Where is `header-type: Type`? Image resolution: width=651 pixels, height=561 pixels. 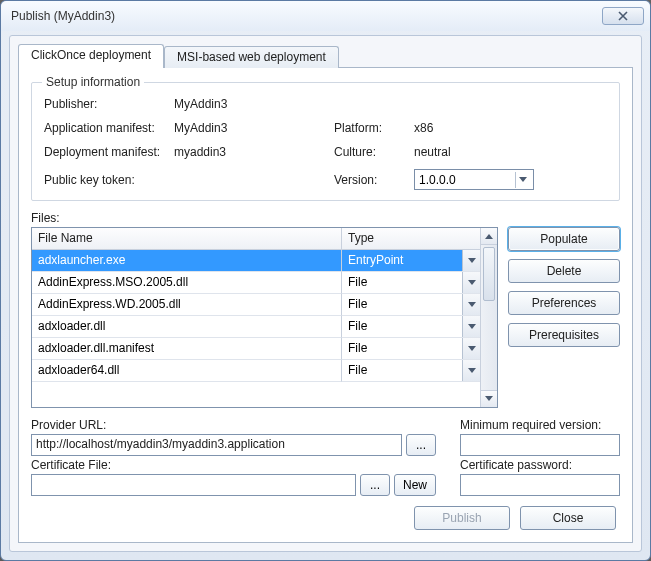 header-type: Type is located at coordinates (411, 238).